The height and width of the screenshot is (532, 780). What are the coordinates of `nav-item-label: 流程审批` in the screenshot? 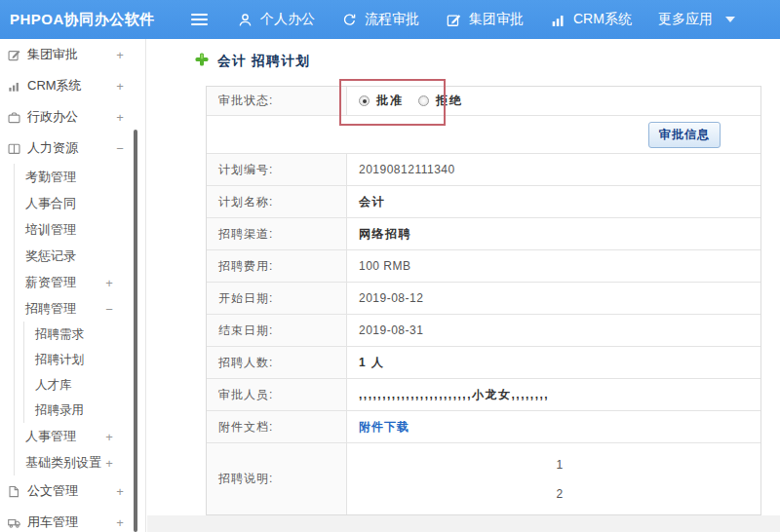 It's located at (392, 19).